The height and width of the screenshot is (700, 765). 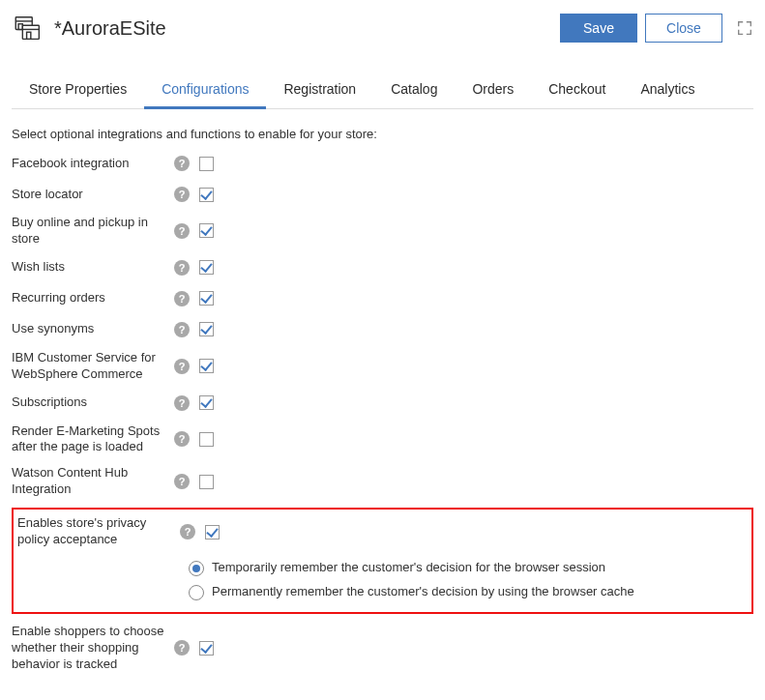 What do you see at coordinates (304, 29) in the screenshot?
I see `page-title: *AuroraESite` at bounding box center [304, 29].